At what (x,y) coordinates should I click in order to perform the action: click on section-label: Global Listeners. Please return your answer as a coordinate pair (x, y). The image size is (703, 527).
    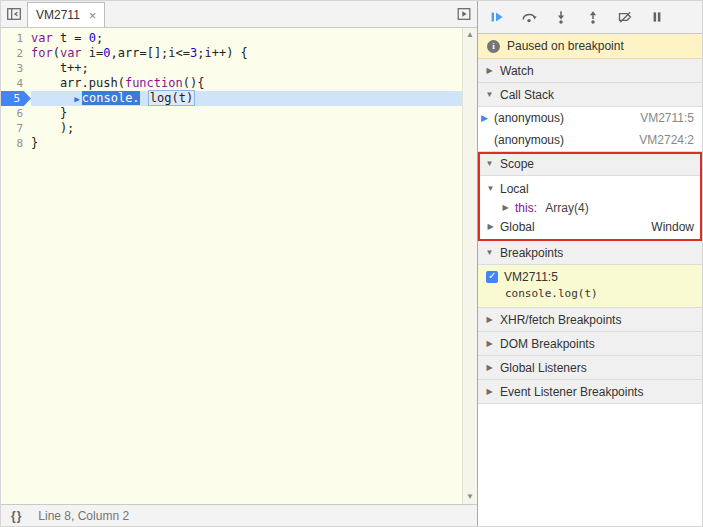
    Looking at the image, I should click on (544, 368).